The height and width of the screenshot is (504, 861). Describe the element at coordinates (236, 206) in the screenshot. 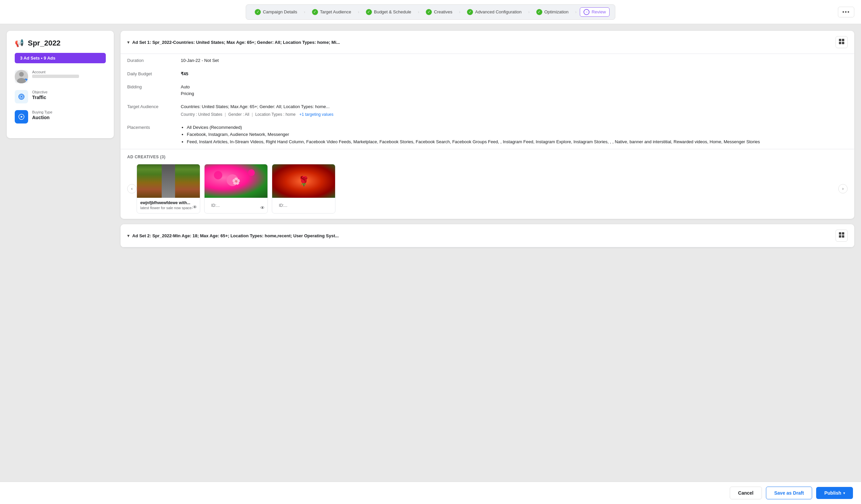

I see `creative-id-roses: ID:...` at that location.